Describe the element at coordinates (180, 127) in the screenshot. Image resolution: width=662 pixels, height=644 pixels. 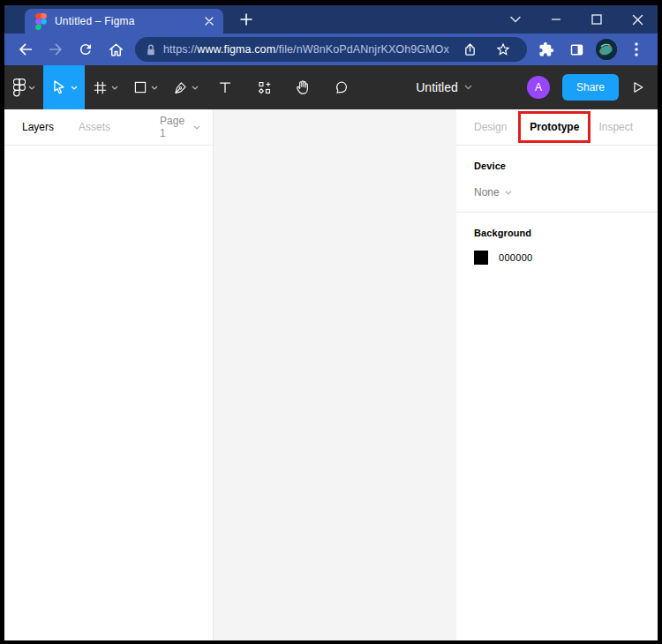
I see `page-selector: Page 1` at that location.